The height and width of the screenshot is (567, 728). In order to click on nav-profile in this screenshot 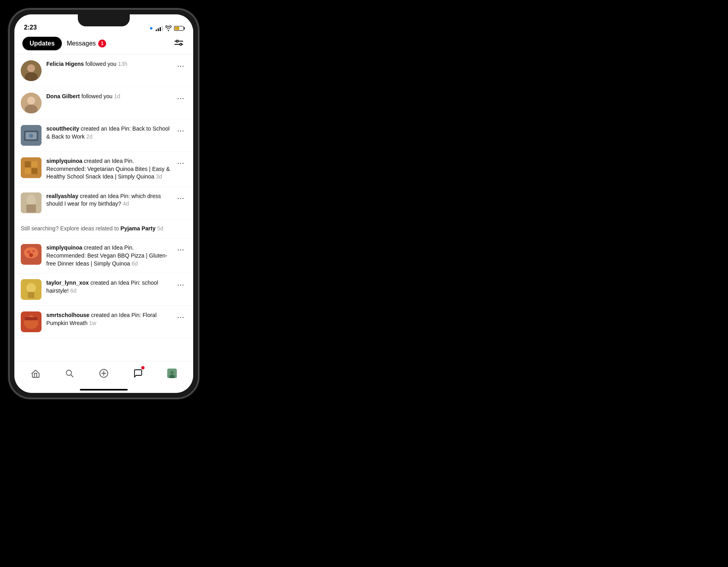, I will do `click(172, 373)`.